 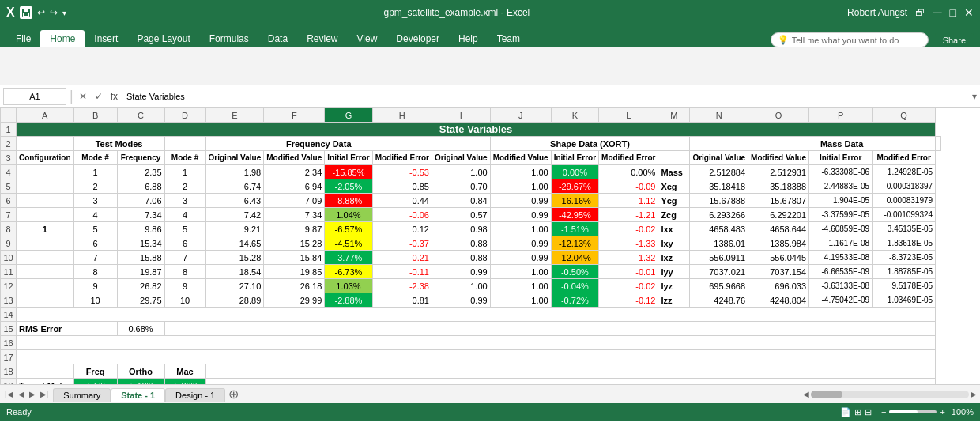 What do you see at coordinates (904, 201) in the screenshot?
I see `cell-Q6: 0.000831979` at bounding box center [904, 201].